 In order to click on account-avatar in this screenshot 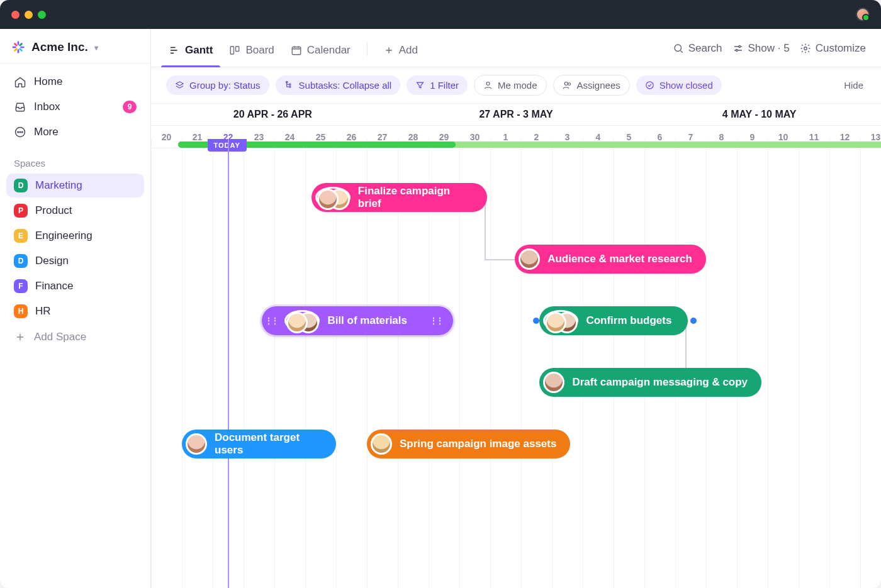, I will do `click(863, 14)`.